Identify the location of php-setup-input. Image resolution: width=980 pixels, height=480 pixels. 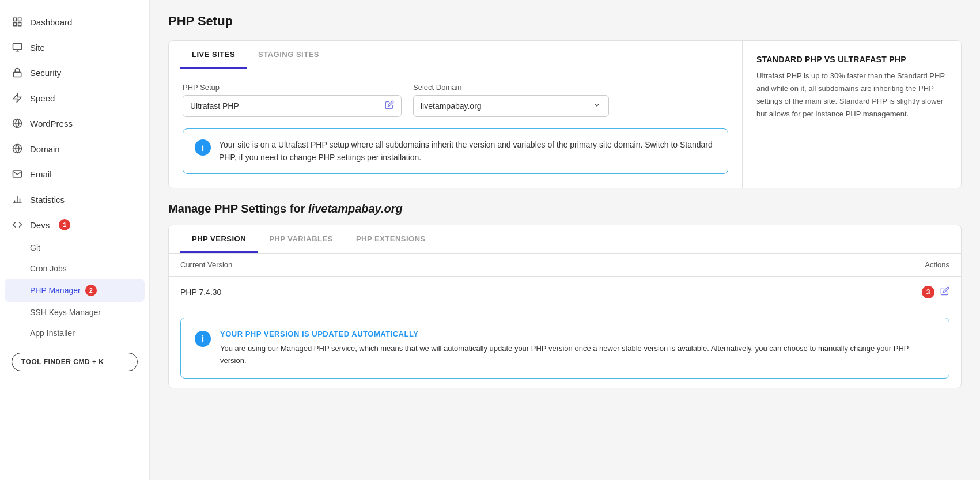
(287, 106).